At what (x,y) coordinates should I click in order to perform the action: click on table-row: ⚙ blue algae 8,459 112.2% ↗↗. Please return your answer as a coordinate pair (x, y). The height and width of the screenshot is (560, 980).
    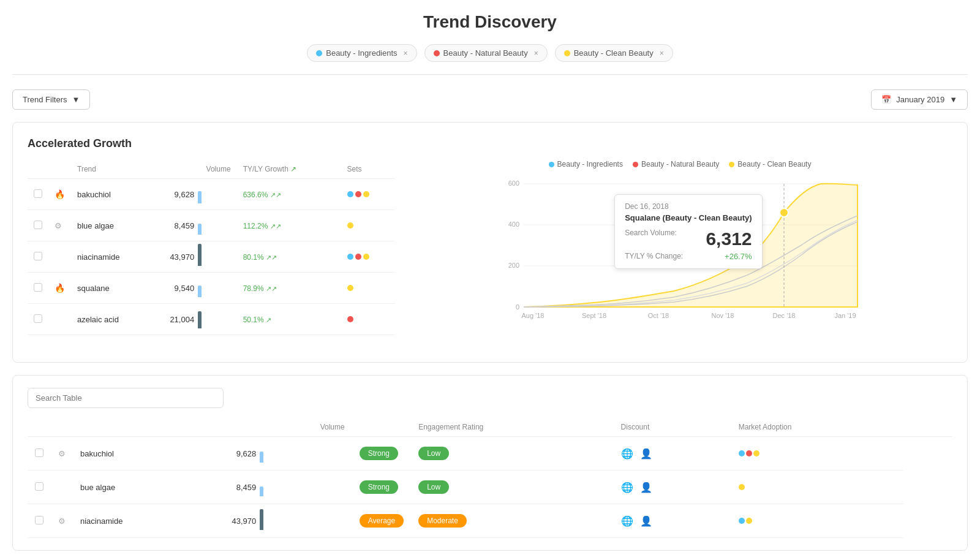
    Looking at the image, I should click on (211, 225).